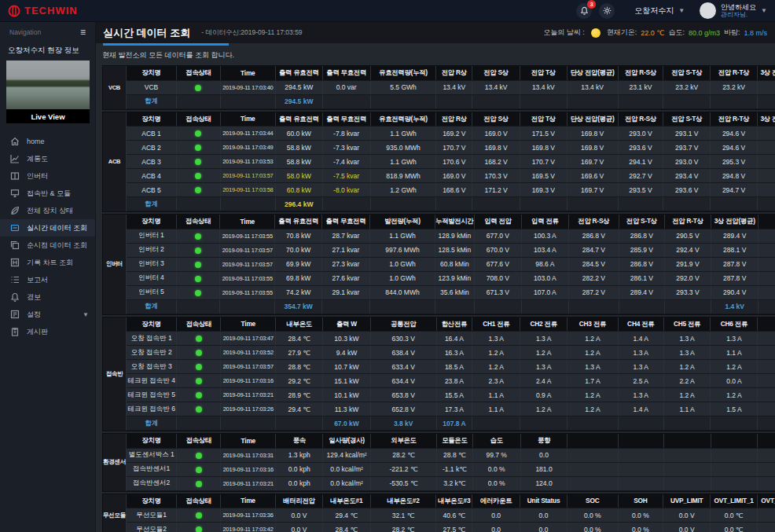 This screenshot has width=775, height=532. What do you see at coordinates (299, 455) in the screenshot?
I see `cell: 1.3 kph` at bounding box center [299, 455].